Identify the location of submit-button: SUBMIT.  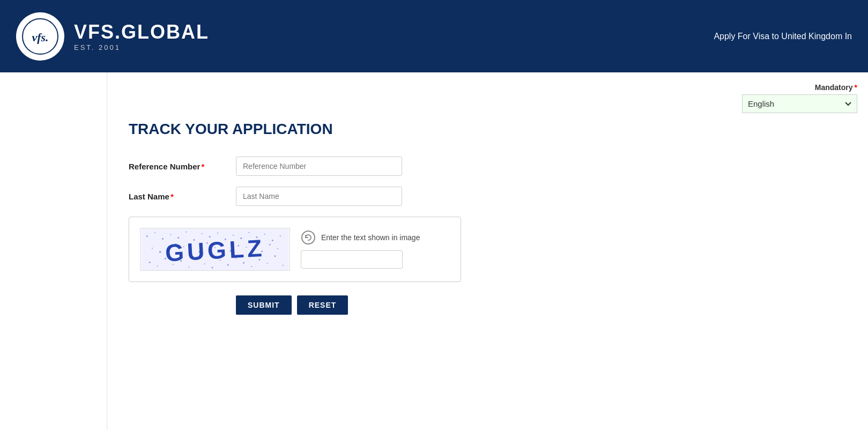
(264, 305).